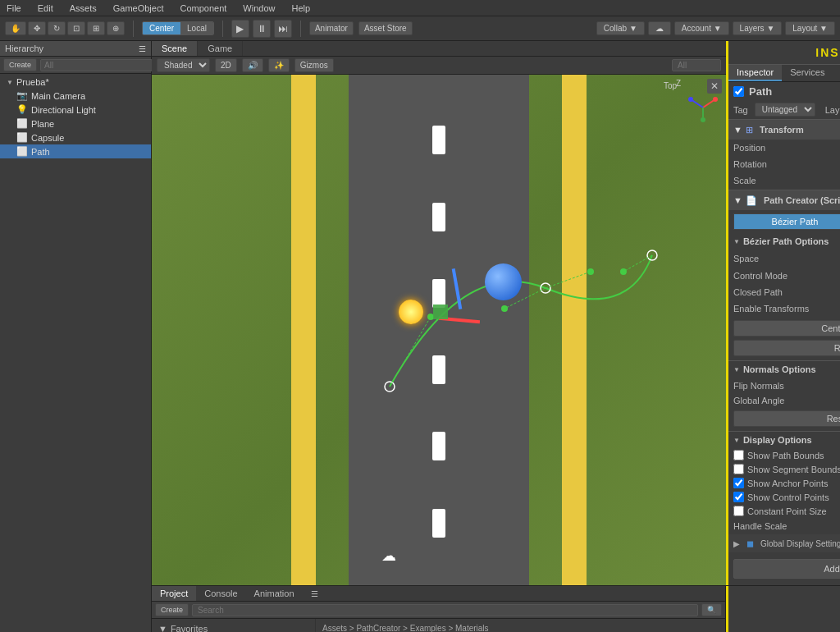  Describe the element at coordinates (259, 8) in the screenshot. I see `menu-window: Window` at that location.